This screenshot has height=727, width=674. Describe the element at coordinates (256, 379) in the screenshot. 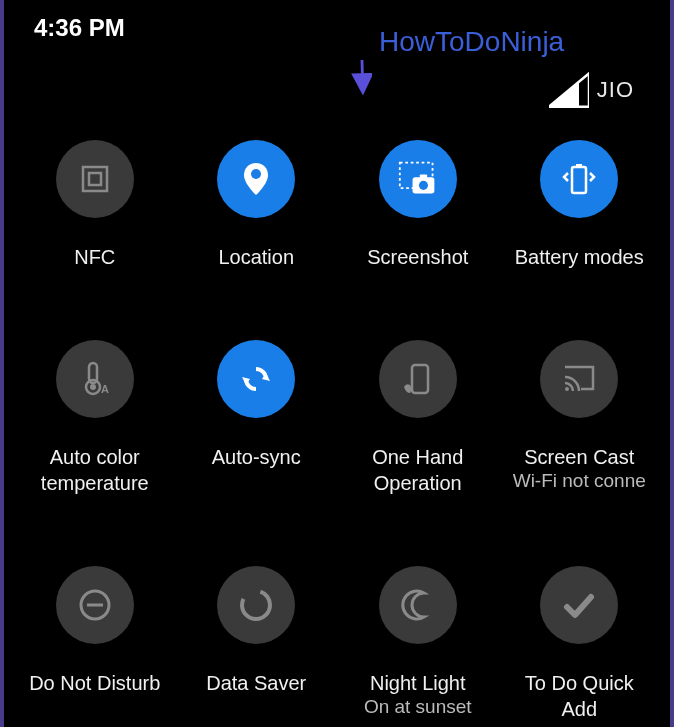

I see `sync-icon` at that location.